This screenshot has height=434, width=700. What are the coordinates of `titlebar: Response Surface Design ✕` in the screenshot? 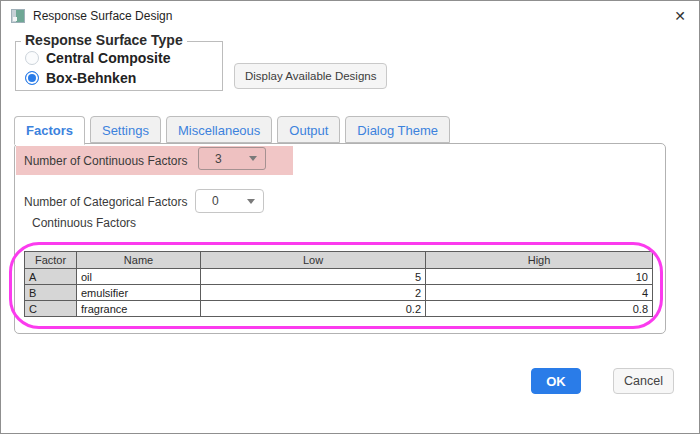 It's located at (350, 16).